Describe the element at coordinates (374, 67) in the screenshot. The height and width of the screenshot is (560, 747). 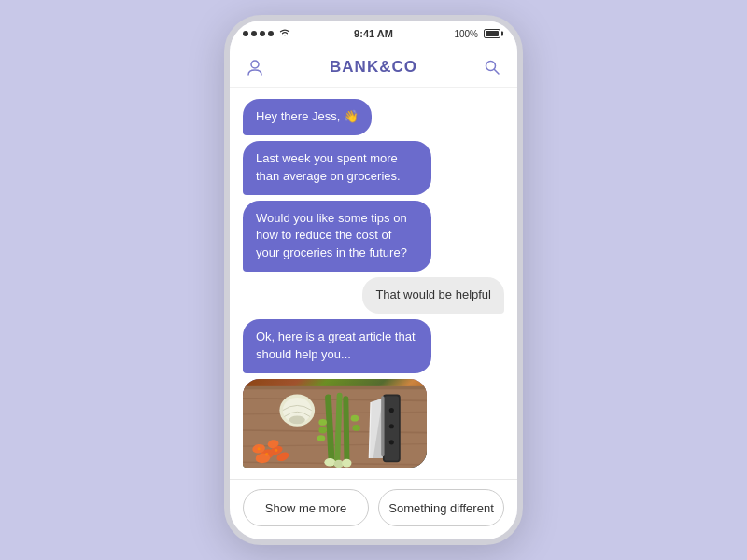
I see `app-title: BANK&CO` at that location.